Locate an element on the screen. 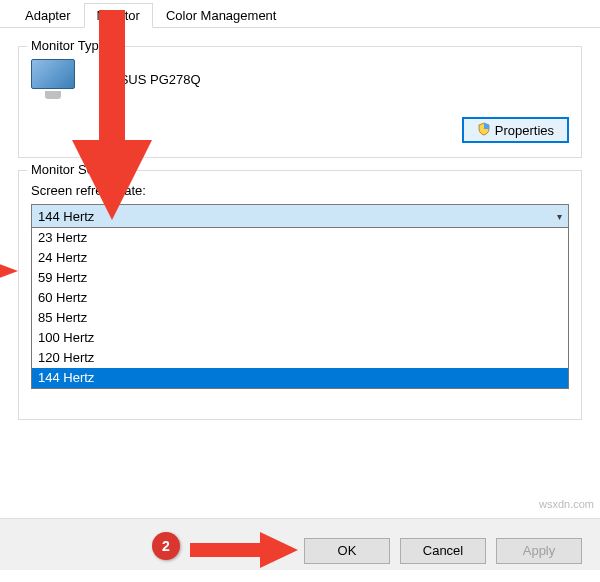 This screenshot has height=582, width=600. refresh-rate-option: 85 Hertz is located at coordinates (300, 318).